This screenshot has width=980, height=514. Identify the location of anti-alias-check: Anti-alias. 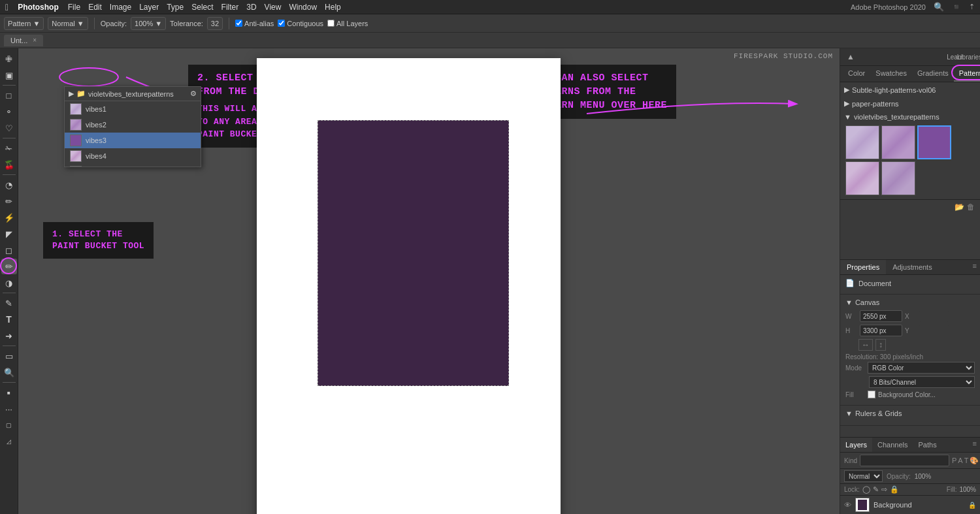
(255, 24).